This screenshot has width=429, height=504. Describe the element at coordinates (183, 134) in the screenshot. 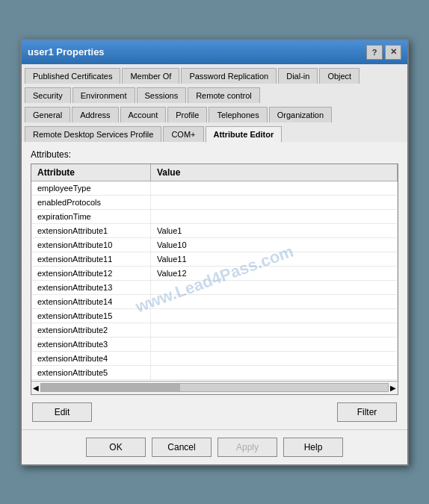

I see `tab-com: COM+` at that location.